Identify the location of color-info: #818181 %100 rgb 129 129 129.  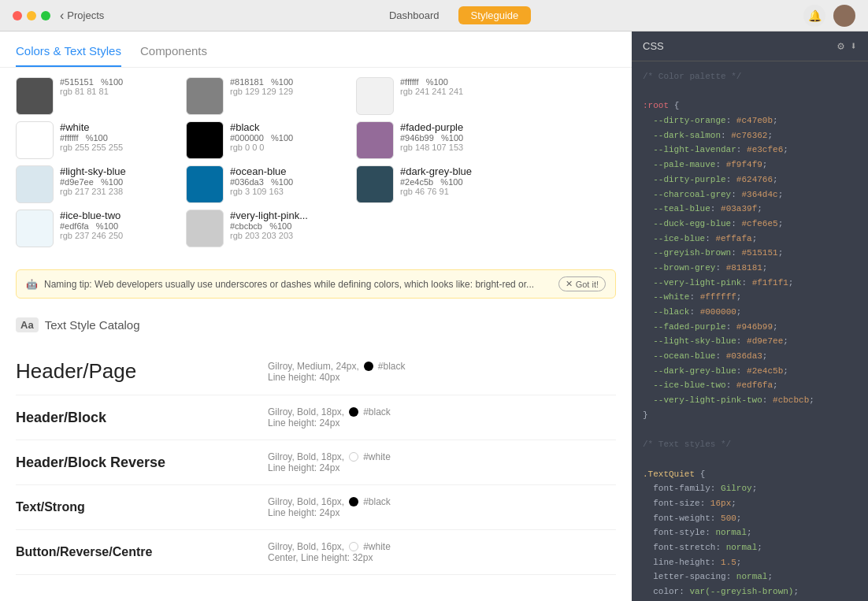
(262, 87).